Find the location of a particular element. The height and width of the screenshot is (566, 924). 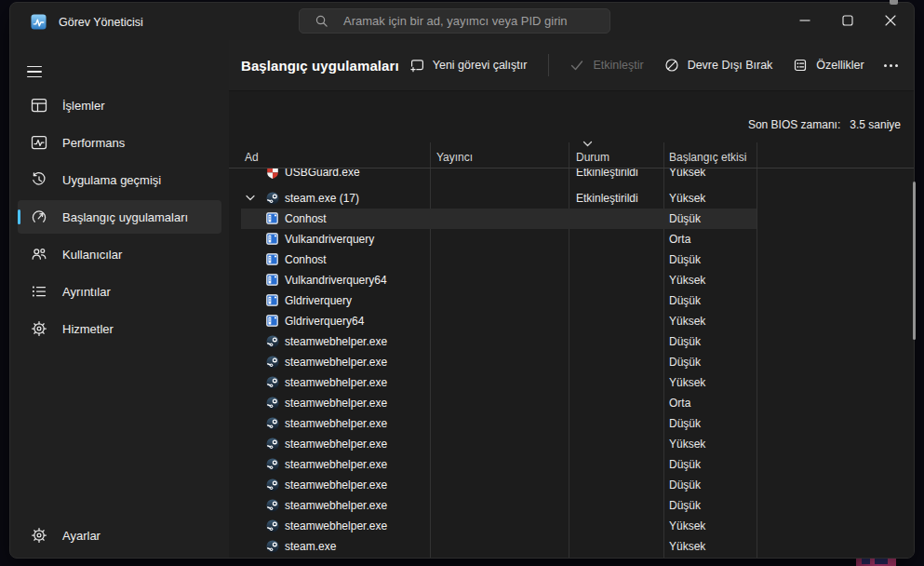

window-title: Görev Yöneticisi is located at coordinates (100, 22).